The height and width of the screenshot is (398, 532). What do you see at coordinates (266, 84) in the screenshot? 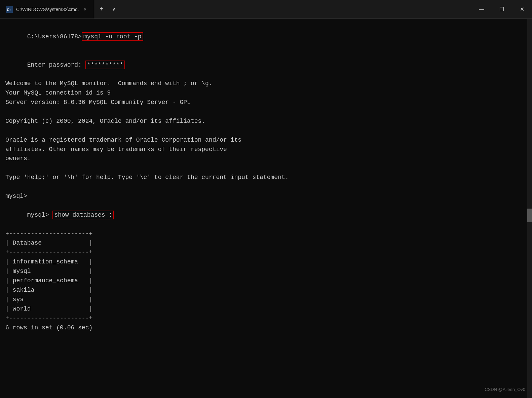
I see `terminal-line-3: Welcome to the MySQL monitor. Commands e…` at bounding box center [266, 84].